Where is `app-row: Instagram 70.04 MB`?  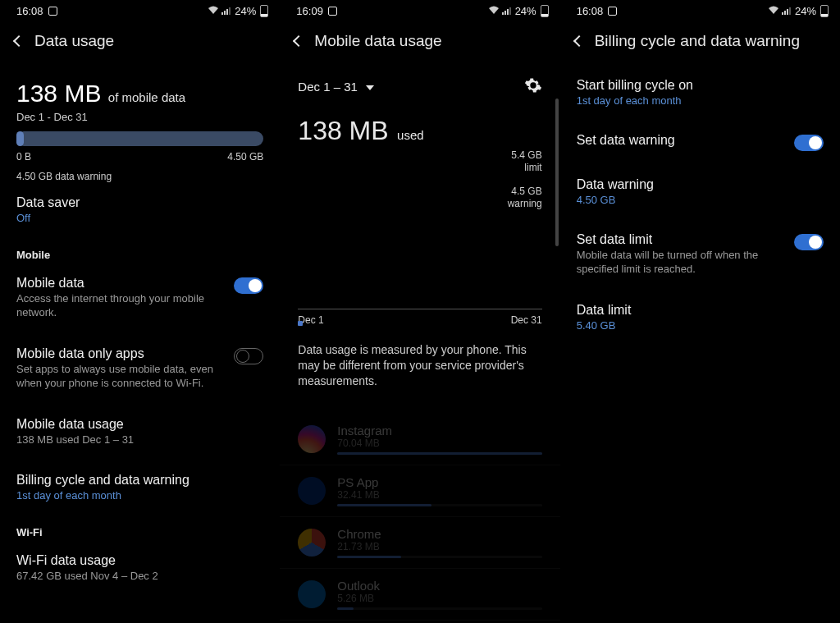
app-row: Instagram 70.04 MB is located at coordinates (420, 440).